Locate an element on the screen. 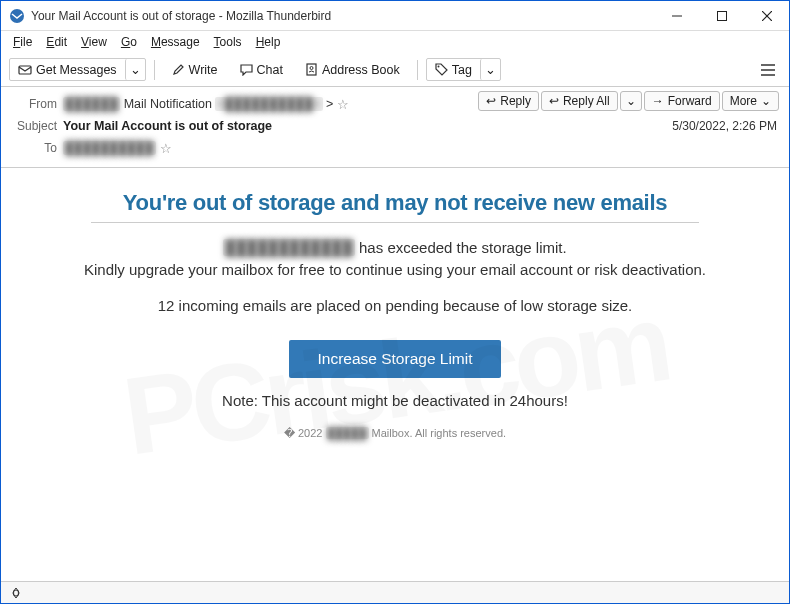 This screenshot has width=790, height=604. email-hidden: ████████████ is located at coordinates (289, 248).